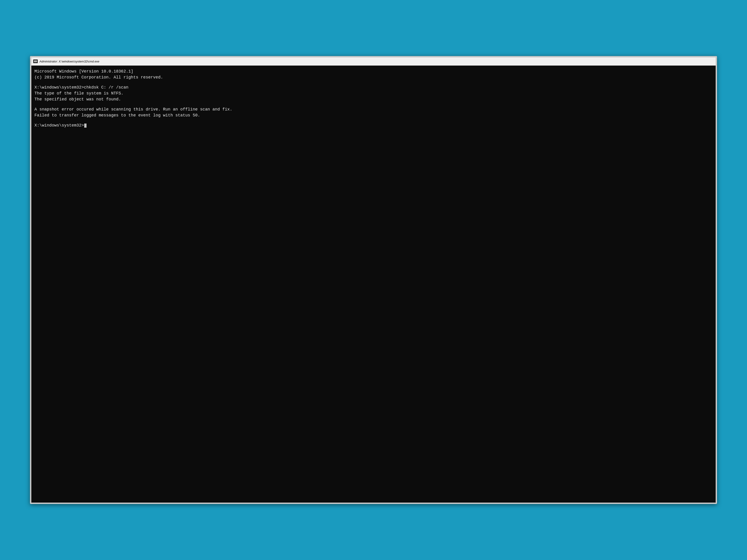 This screenshot has height=560, width=747. What do you see at coordinates (374, 104) in the screenshot?
I see `spacer2` at bounding box center [374, 104].